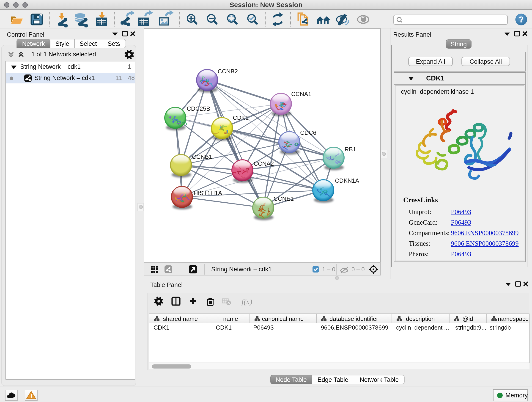  I want to click on svg-text: 0 – 0, so click(358, 269).